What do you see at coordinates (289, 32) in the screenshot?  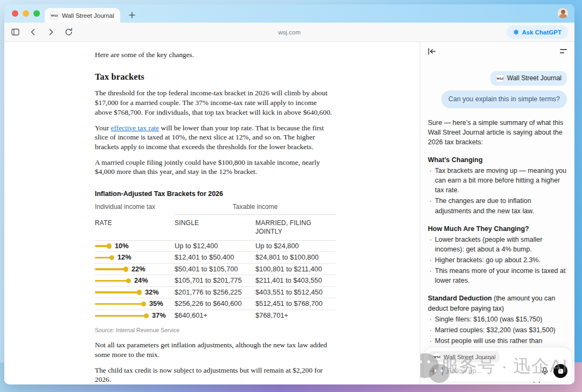 I see `browser-toolbar: wsj.com ✻ Ask ChatGPT` at bounding box center [289, 32].